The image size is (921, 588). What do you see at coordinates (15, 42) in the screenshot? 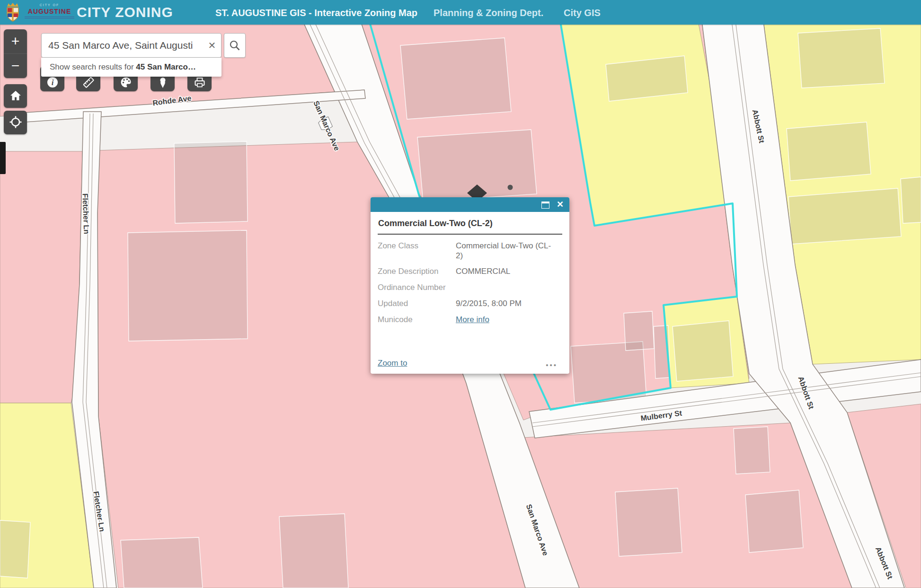
I see `zoom-in-button: +` at bounding box center [15, 42].